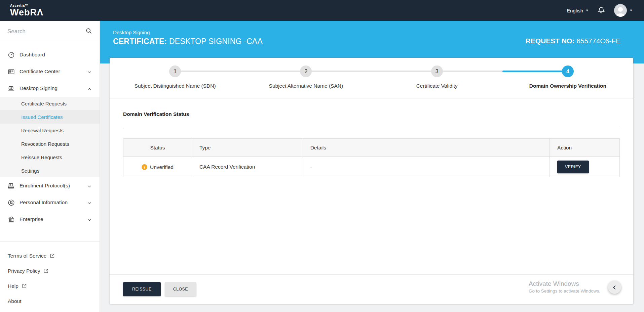 The height and width of the screenshot is (312, 644). What do you see at coordinates (175, 71) in the screenshot?
I see `step-circle: 1` at bounding box center [175, 71].